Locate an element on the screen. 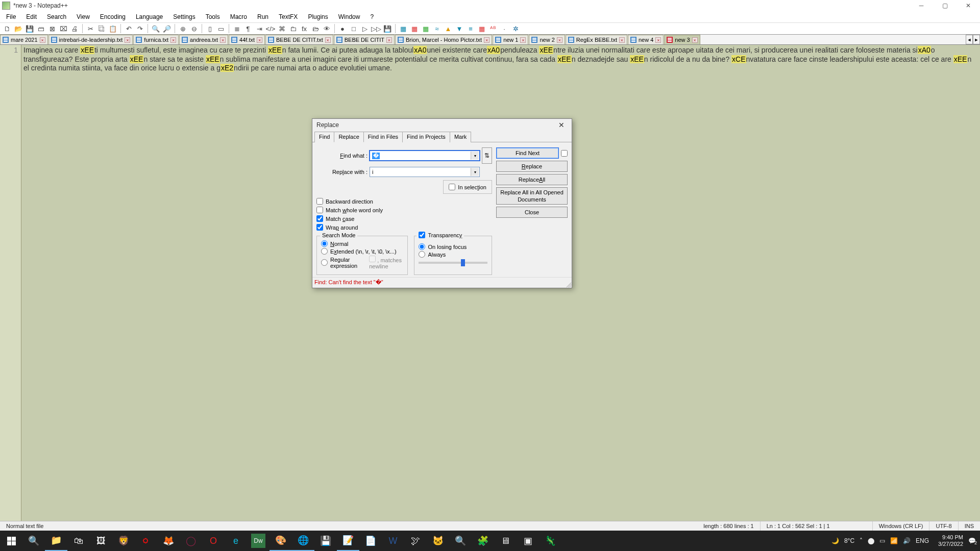 This screenshot has width=980, height=551. weather-icon: 🌙 is located at coordinates (835, 541).